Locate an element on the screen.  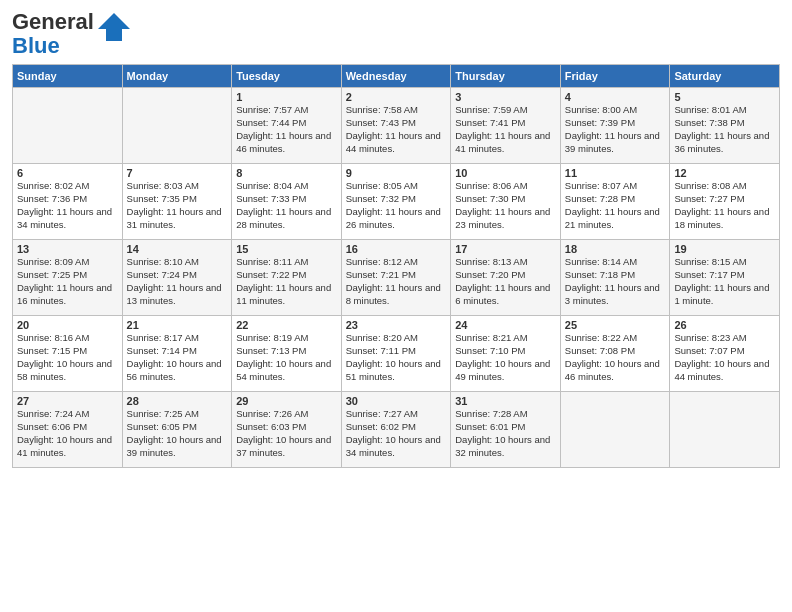
sunset-text: Sunset: 7:43 PM is located at coordinates (381, 122).